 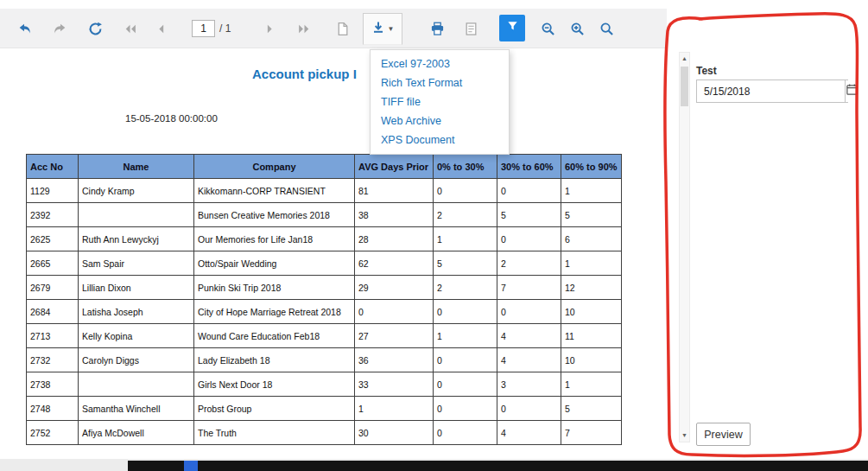 I want to click on filter-icon, so click(x=513, y=28).